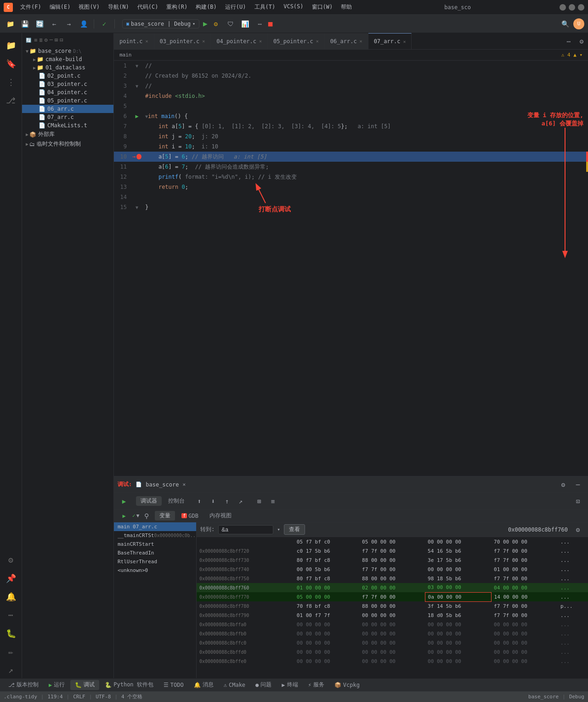 The height and width of the screenshot is (702, 588). I want to click on status-line-ending: CRLF, so click(79, 696).